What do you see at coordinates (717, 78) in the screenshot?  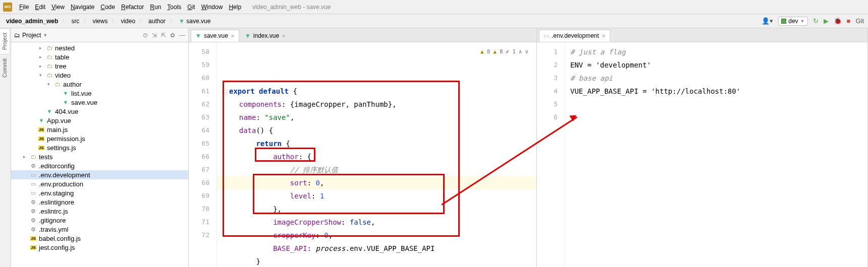 I see `code-line: # base api` at bounding box center [717, 78].